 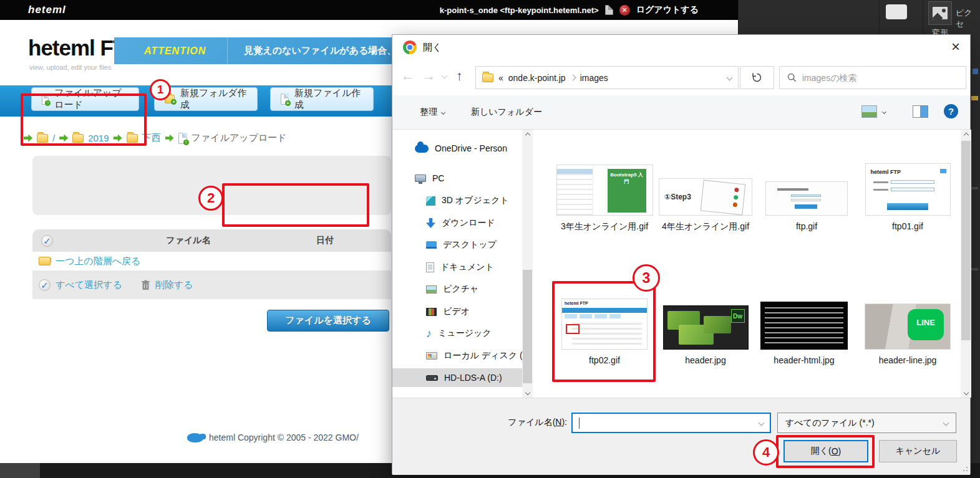 What do you see at coordinates (432, 112) in the screenshot?
I see `organize-menu: 整理` at bounding box center [432, 112].